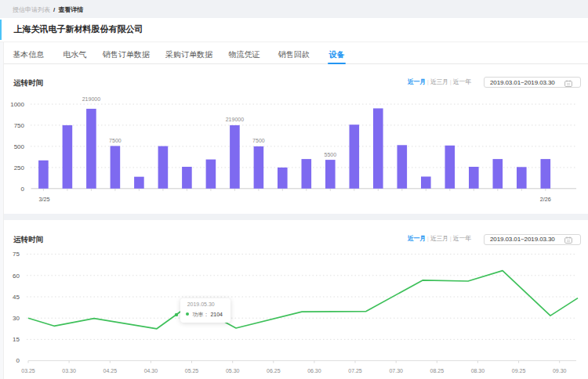 This screenshot has height=379, width=588. Describe the element at coordinates (16, 318) in the screenshot. I see `svg-text: 30` at that location.